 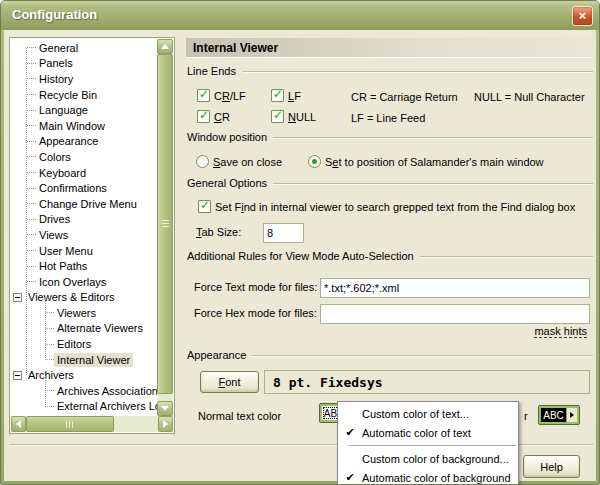 I want to click on background-color-button: ABC, so click(x=559, y=415).